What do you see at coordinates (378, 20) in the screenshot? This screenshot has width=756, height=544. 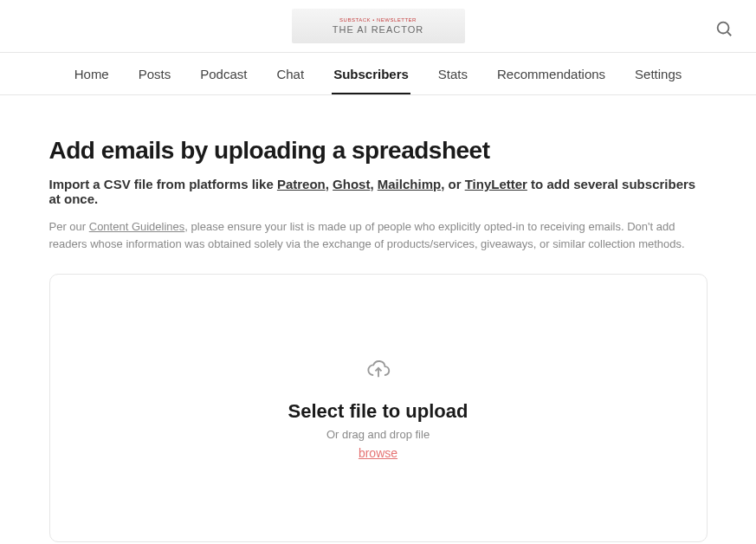 I see `logo-subtitle: SUBSTACK • NEWSLETTER` at bounding box center [378, 20].